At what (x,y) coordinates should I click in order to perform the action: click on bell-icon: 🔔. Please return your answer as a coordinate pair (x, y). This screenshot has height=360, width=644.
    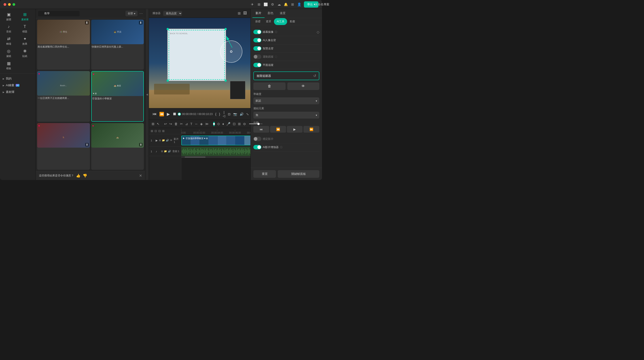
    Looking at the image, I should click on (286, 4).